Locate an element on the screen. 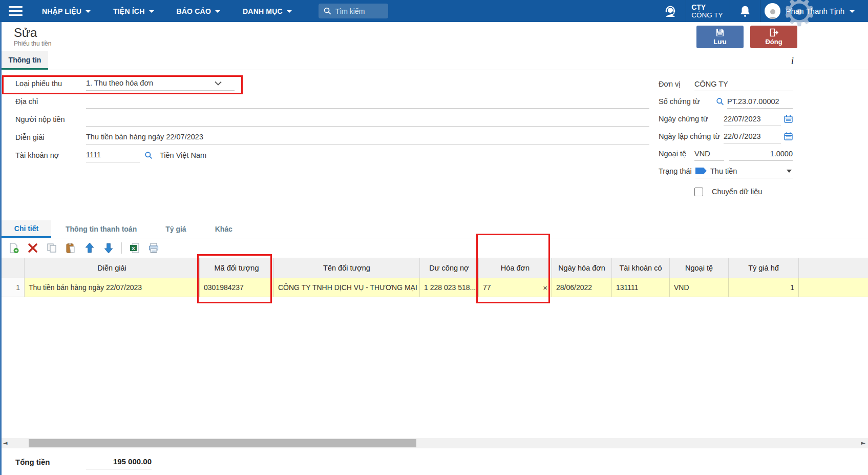  field-label-ngay-lap-chung-tu: Ngày lập chứng từ is located at coordinates (691, 136).